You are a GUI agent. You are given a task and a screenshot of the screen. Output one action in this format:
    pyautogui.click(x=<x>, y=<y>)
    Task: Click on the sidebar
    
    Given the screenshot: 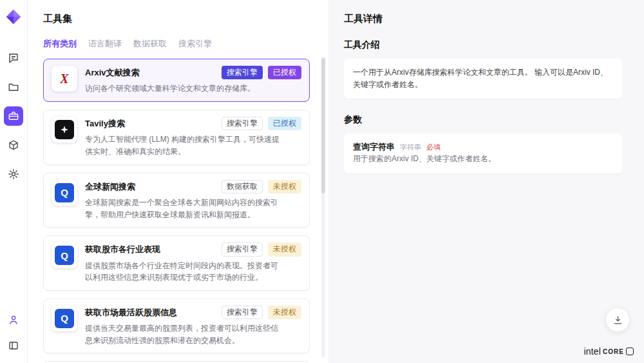 What is the action you would take?
    pyautogui.click(x=14, y=182)
    